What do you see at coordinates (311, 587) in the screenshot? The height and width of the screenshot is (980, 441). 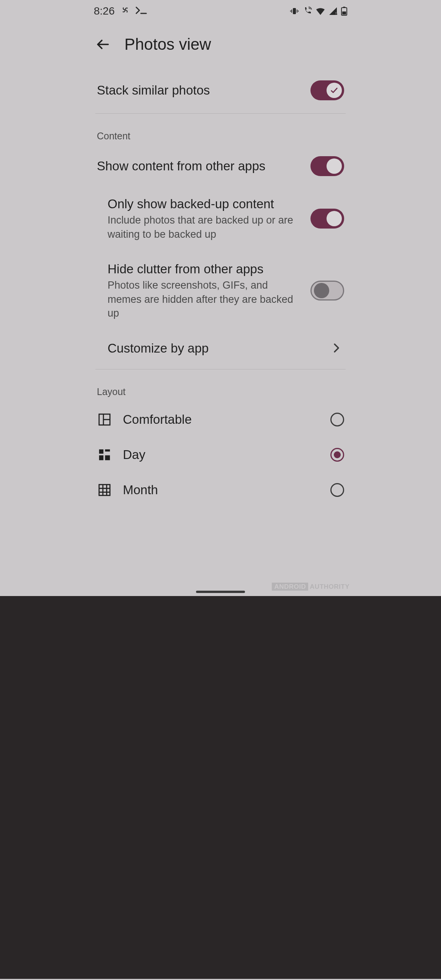 I see `watermark: ANDROIDAUTHORITY` at bounding box center [311, 587].